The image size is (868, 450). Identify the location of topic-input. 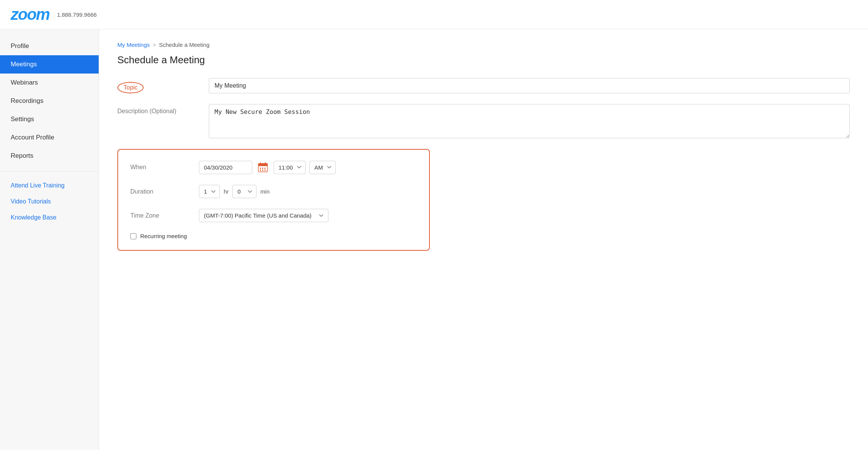
(529, 86).